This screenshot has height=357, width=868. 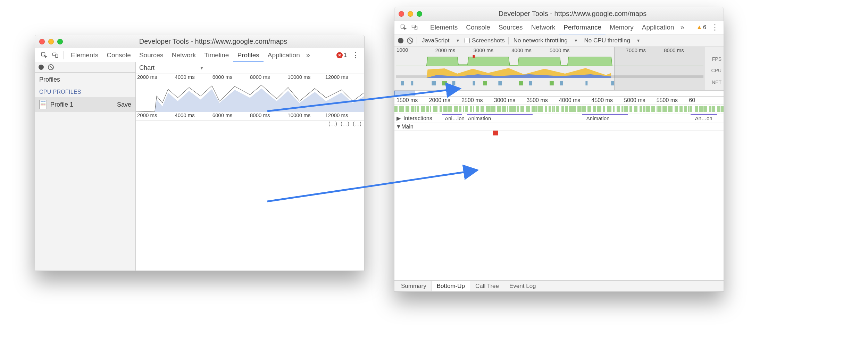 I want to click on scrub-bar, so click(x=559, y=94).